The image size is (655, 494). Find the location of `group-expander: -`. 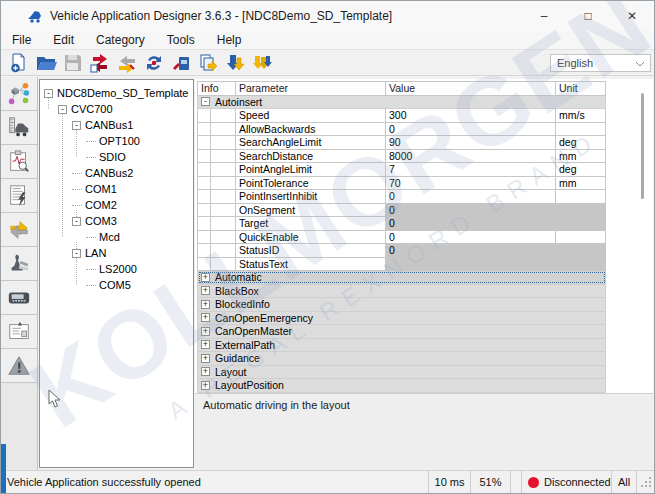

group-expander: - is located at coordinates (206, 102).